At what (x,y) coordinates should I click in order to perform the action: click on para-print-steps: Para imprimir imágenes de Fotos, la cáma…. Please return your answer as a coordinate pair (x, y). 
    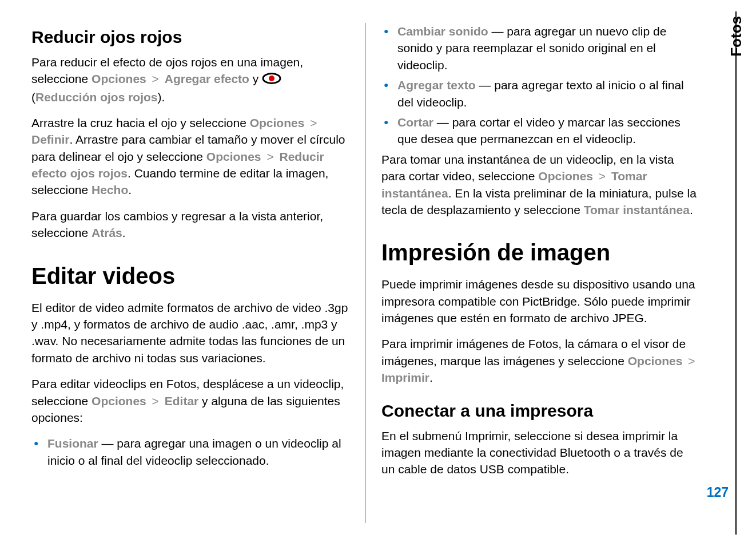
    Looking at the image, I should click on (540, 361).